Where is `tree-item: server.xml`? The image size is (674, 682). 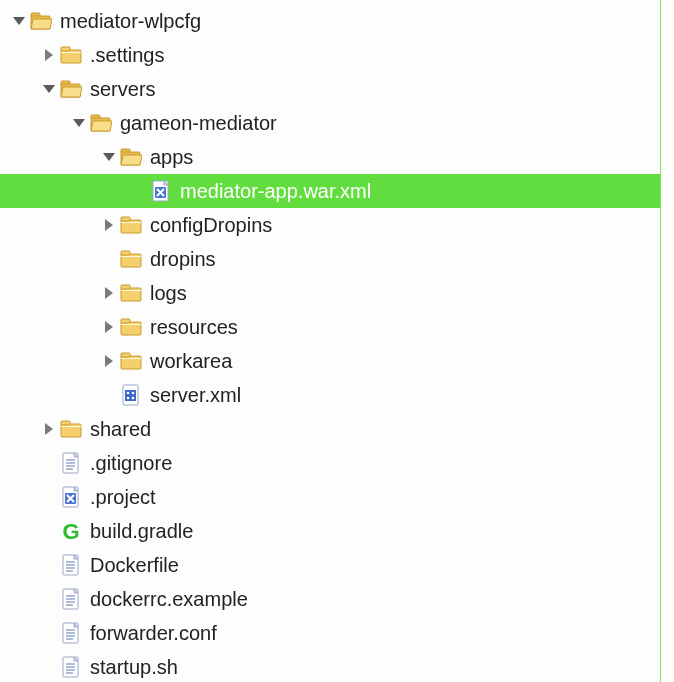
tree-item: server.xml is located at coordinates (330, 395).